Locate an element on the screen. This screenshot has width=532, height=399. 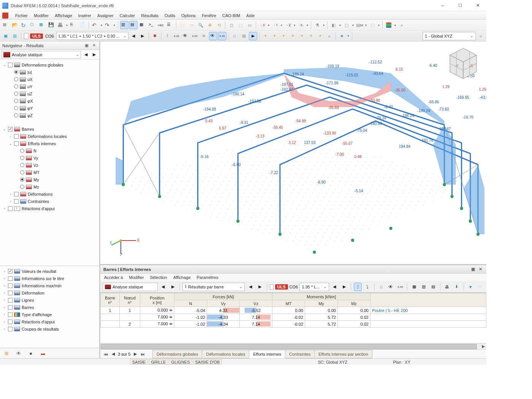
table-cell: -0.02 is located at coordinates (289, 317).